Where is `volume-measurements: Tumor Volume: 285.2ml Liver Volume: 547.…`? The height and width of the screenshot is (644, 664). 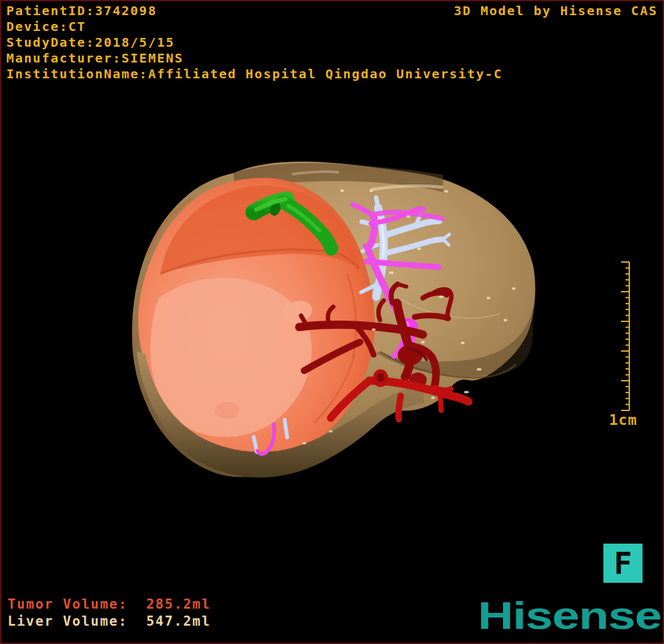
volume-measurements: Tumor Volume: 285.2ml Liver Volume: 547.… is located at coordinates (109, 613).